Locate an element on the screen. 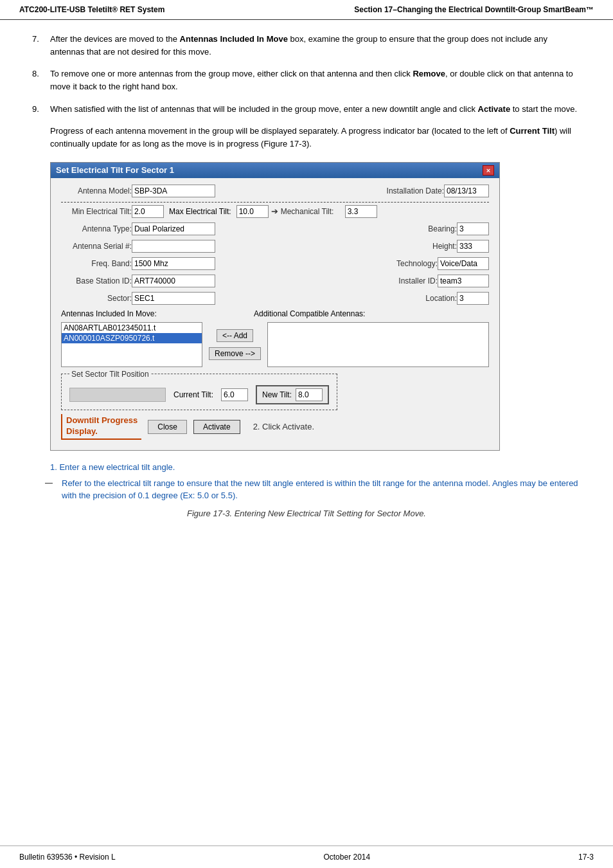  row-sector: Sector: Location: is located at coordinates (275, 298).